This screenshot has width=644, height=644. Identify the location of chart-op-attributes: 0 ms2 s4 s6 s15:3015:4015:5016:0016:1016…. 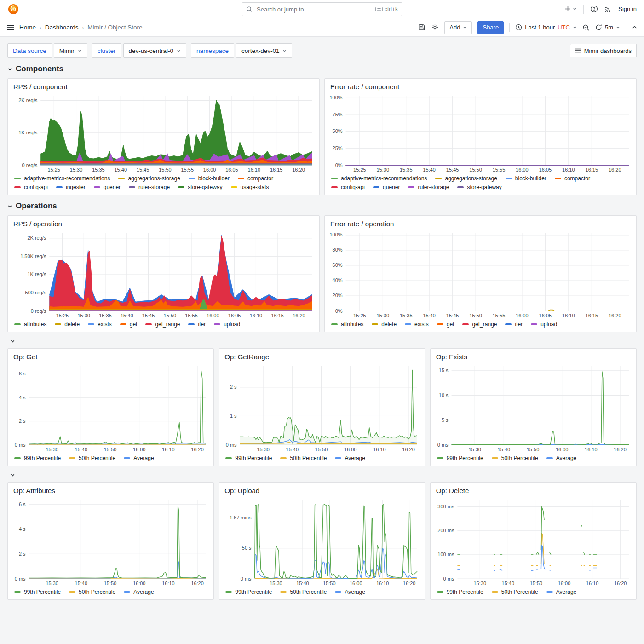
(110, 542).